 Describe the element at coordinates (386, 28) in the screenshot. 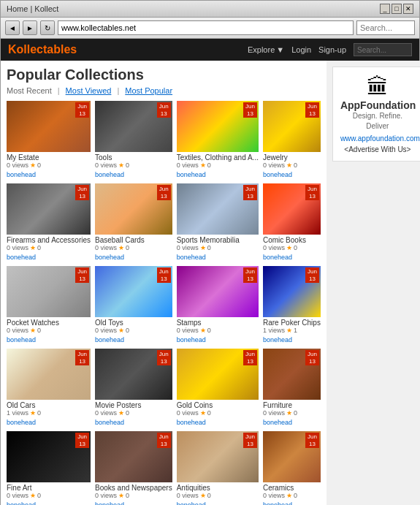

I see `browser-search` at that location.